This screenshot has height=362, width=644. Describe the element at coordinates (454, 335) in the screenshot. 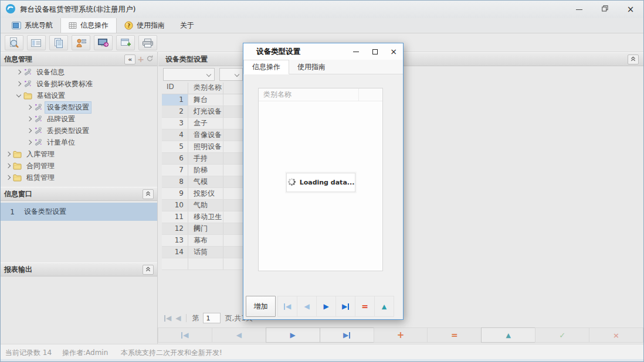

I see `delete-record-button: =` at that location.